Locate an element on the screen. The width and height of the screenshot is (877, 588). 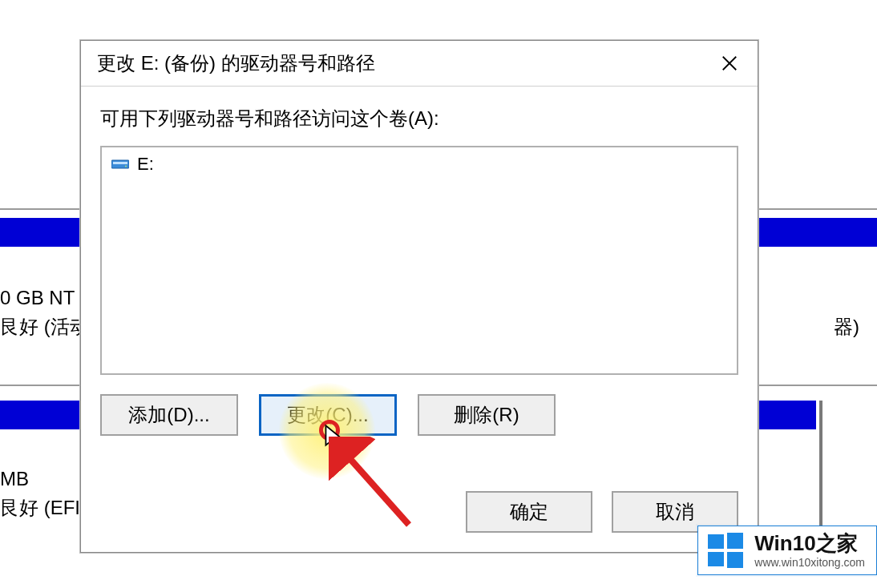
watermark-title: Win10之家 is located at coordinates (810, 543).